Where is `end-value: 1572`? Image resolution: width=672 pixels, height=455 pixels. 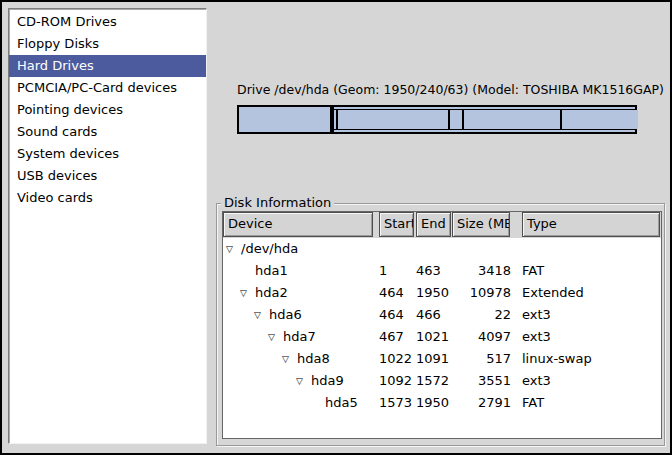
end-value: 1572 is located at coordinates (434, 381).